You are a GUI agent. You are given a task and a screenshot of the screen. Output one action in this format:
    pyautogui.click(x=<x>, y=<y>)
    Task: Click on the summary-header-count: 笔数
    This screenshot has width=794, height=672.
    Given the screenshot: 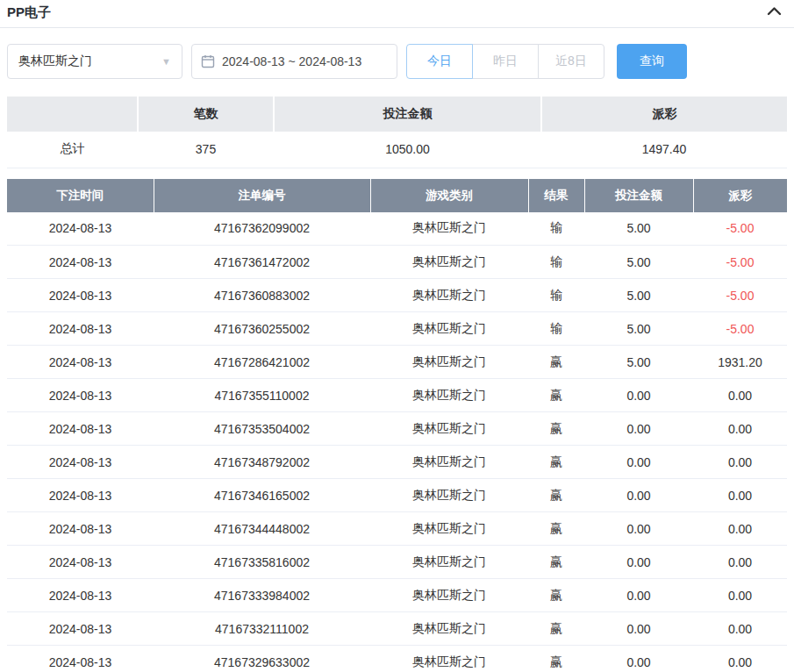 What is the action you would take?
    pyautogui.click(x=205, y=114)
    